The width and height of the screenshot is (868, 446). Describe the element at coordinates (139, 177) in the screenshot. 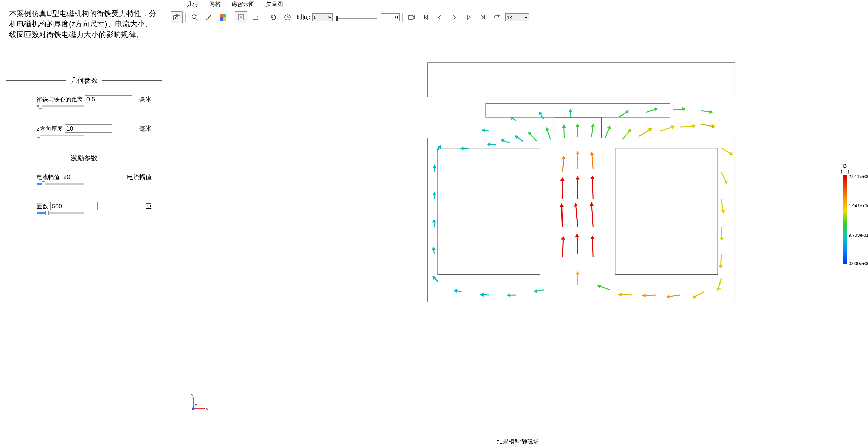

I see `param-current-unit: 电流幅值` at that location.